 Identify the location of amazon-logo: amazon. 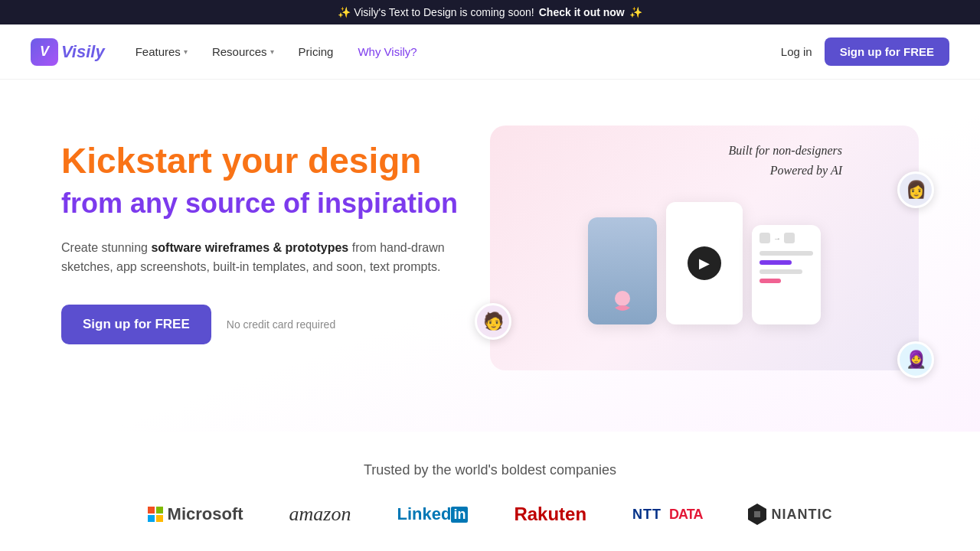
(320, 514).